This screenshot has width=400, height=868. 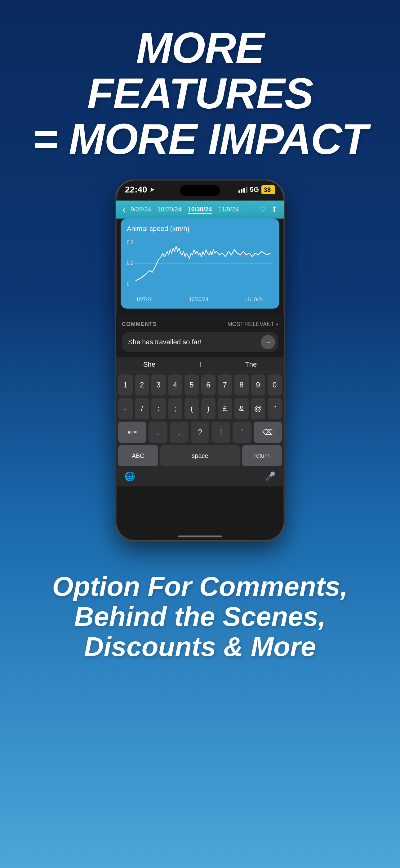 I want to click on key-7: 7, so click(x=225, y=385).